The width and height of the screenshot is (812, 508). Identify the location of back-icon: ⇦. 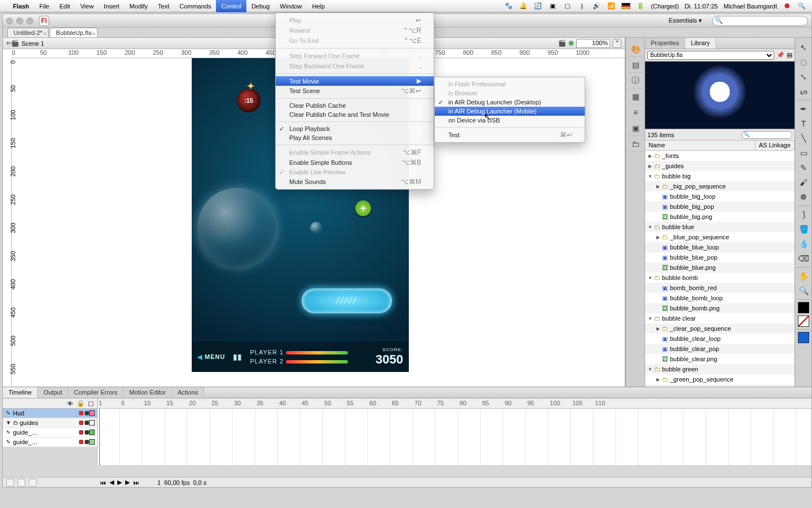
(9, 43).